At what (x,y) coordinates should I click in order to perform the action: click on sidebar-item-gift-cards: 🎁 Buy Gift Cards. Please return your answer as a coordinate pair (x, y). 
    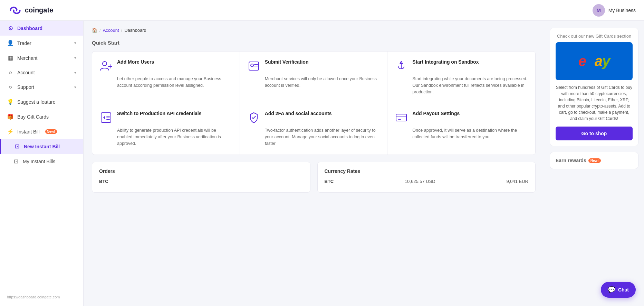
    Looking at the image, I should click on (41, 117).